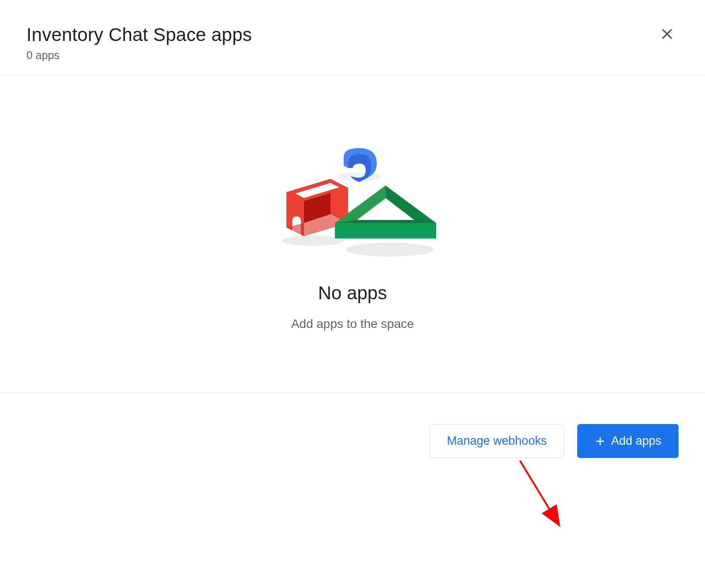 The height and width of the screenshot is (588, 705). Describe the element at coordinates (352, 293) in the screenshot. I see `empty-state-title: No apps` at that location.